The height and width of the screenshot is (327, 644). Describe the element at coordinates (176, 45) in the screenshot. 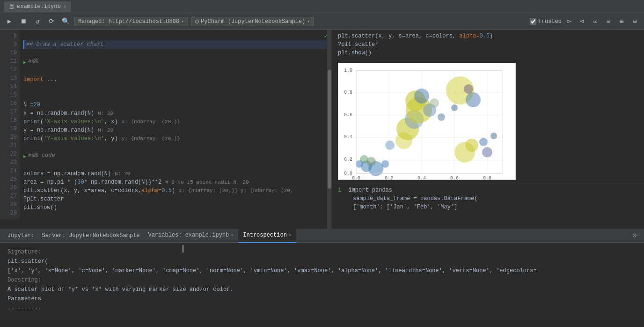

I see `code-line-9: ## Draw a scatter chart` at that location.